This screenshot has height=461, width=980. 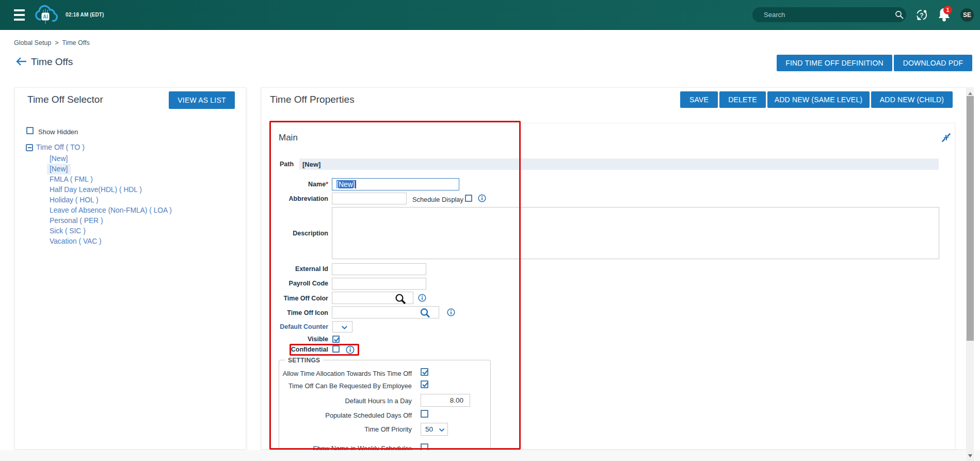 I want to click on svg-text: AI, so click(x=45, y=17).